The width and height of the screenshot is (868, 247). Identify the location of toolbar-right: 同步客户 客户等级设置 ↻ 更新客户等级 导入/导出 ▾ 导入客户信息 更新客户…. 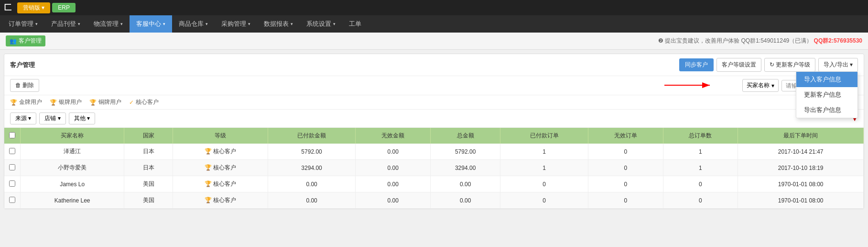
(769, 65).